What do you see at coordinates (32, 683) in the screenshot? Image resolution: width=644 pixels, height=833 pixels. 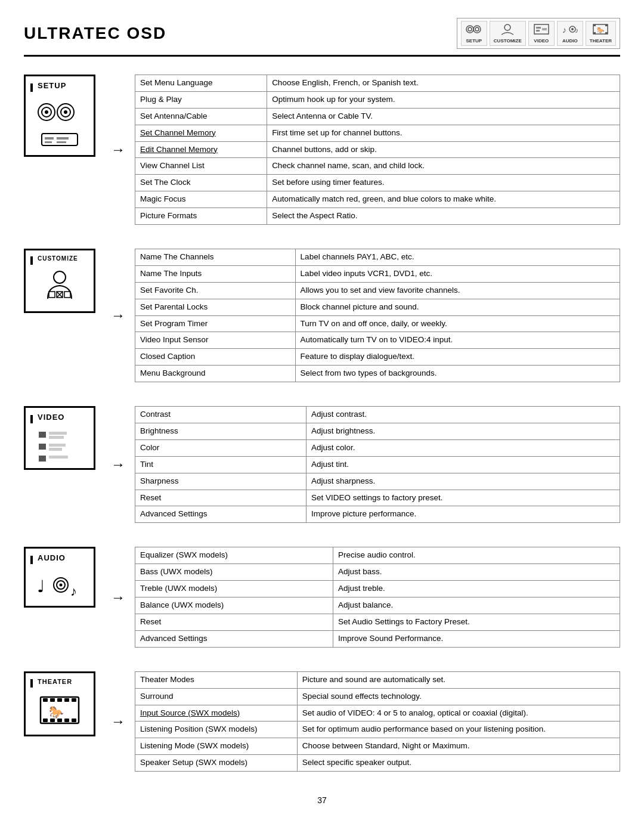 I see `theater-label-bar` at bounding box center [32, 683].